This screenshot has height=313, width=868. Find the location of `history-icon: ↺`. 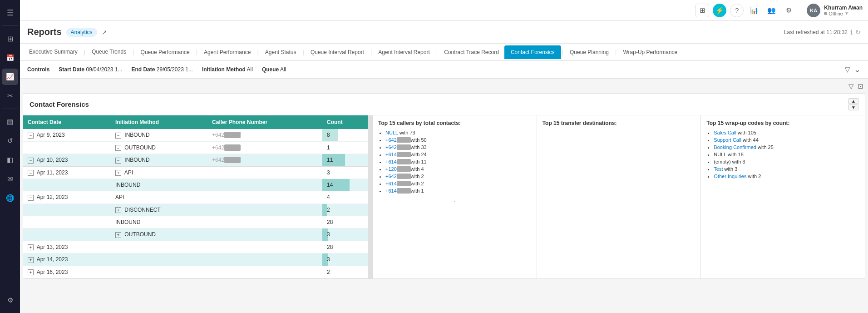

history-icon: ↺ is located at coordinates (10, 141).